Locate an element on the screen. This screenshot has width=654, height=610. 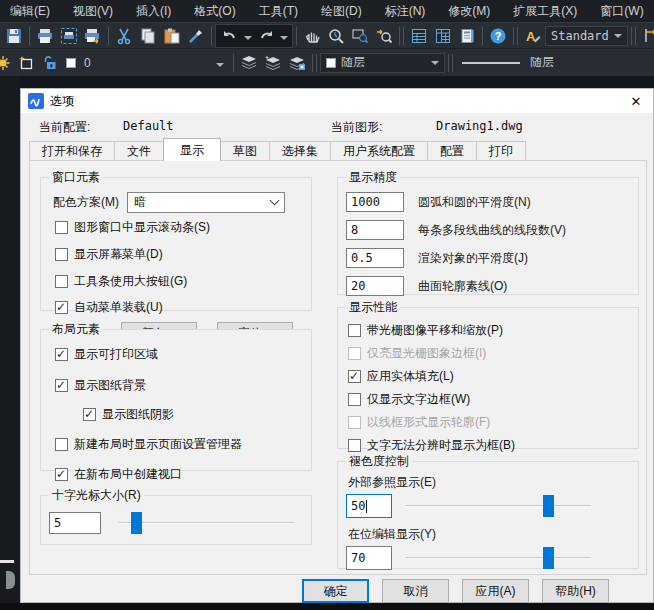
checkbox-text-as-box: 文字无法分辨时显示为框(B) is located at coordinates (489, 446).